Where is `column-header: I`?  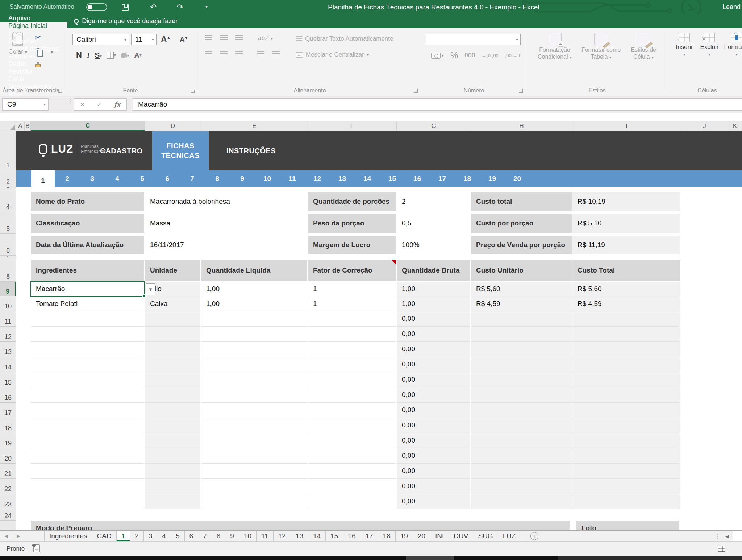
column-header: I is located at coordinates (627, 126).